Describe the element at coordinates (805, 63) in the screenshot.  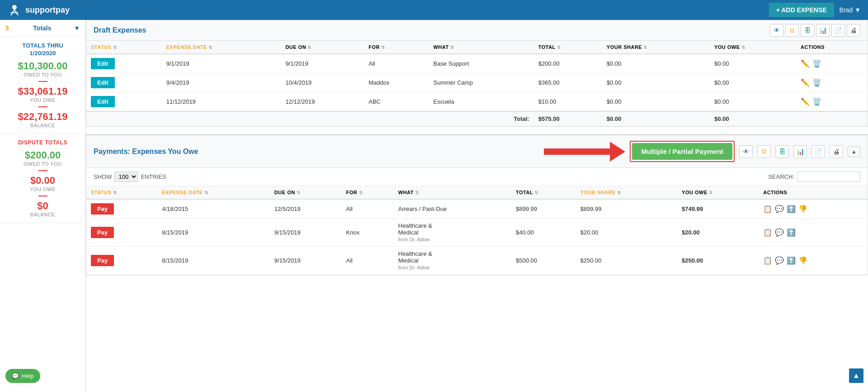
I see `edit-icon-0: ✏️` at that location.